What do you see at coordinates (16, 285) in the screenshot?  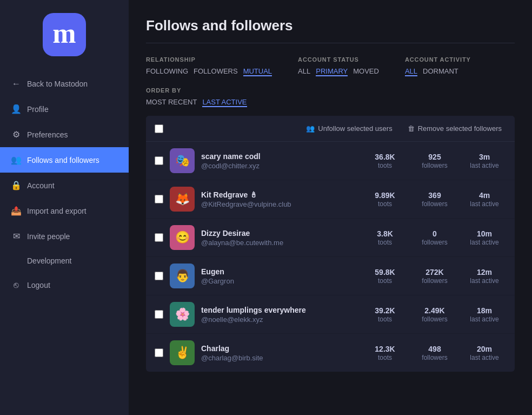 I see `nav-icon-logout: ⎋` at bounding box center [16, 285].